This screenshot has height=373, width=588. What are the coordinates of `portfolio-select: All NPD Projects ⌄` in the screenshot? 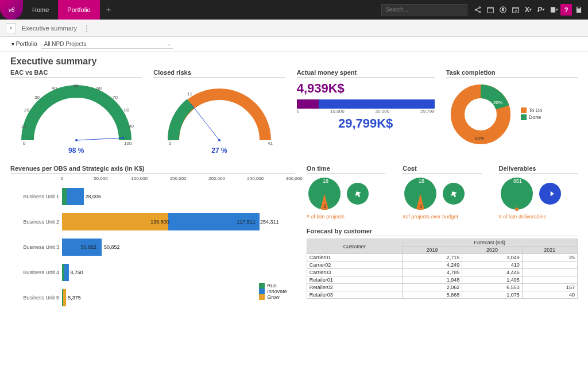 It's located at (107, 44).